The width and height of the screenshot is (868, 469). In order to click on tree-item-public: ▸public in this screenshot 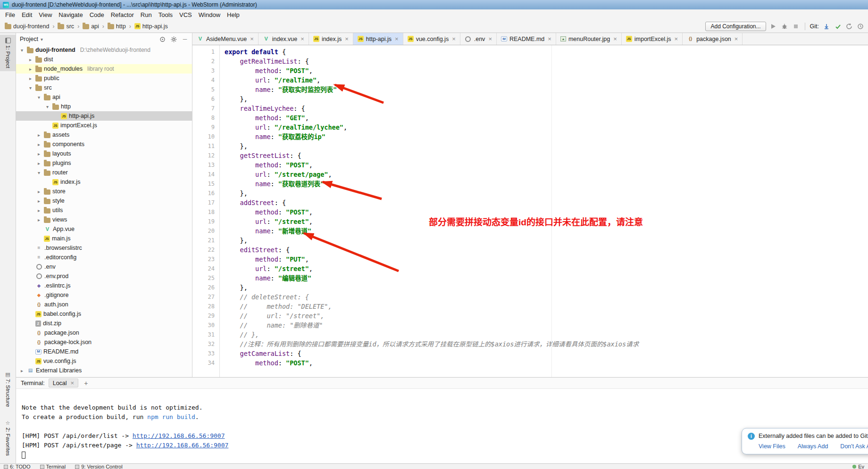, I will do `click(104, 78)`.